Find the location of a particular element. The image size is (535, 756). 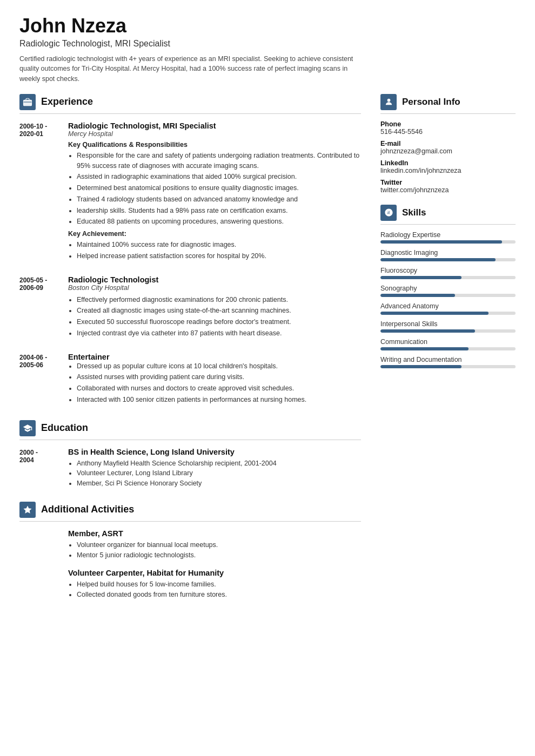

personal-icon is located at coordinates (389, 102).